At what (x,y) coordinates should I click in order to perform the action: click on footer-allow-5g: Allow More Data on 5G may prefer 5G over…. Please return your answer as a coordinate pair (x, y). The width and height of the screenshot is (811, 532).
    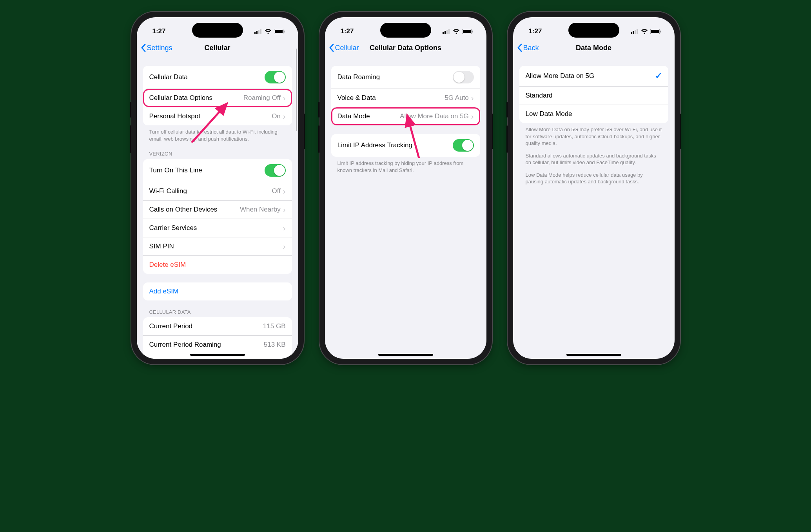
    Looking at the image, I should click on (594, 135).